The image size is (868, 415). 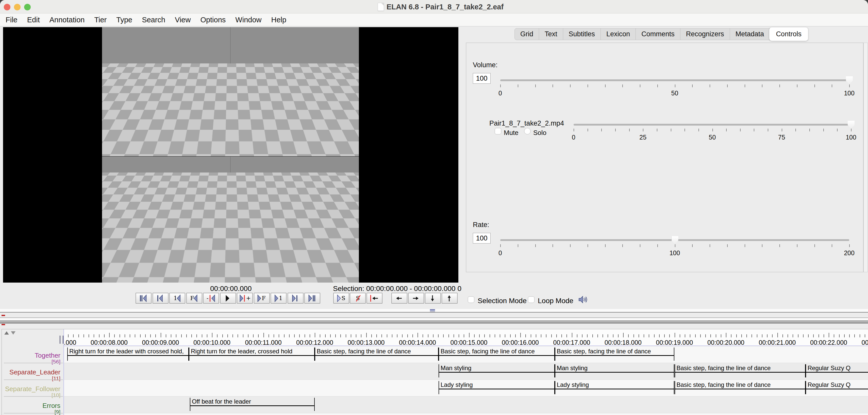 What do you see at coordinates (245, 298) in the screenshot?
I see `go-to-selection-end-button: +` at bounding box center [245, 298].